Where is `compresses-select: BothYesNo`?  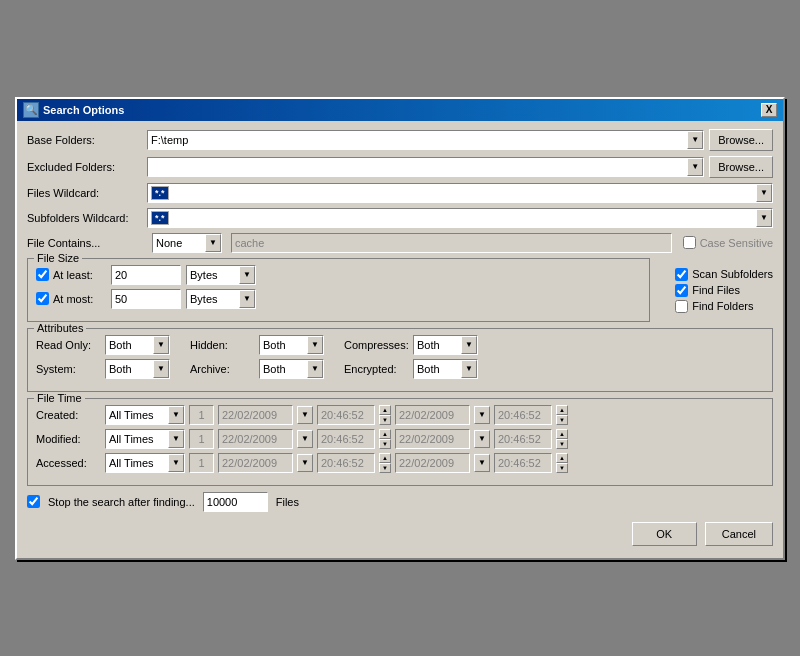 compresses-select: BothYesNo is located at coordinates (446, 345).